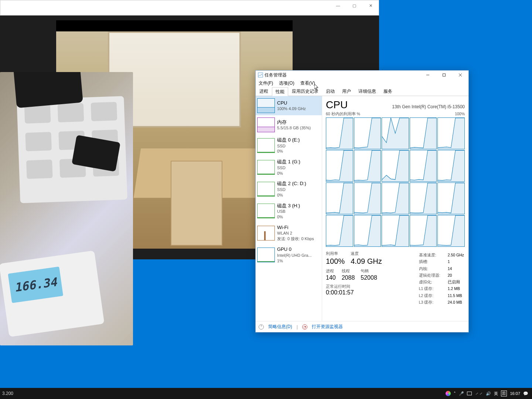 This screenshot has height=399, width=532. Describe the element at coordinates (395, 182) in the screenshot. I see `cpu-core-grid` at that location.